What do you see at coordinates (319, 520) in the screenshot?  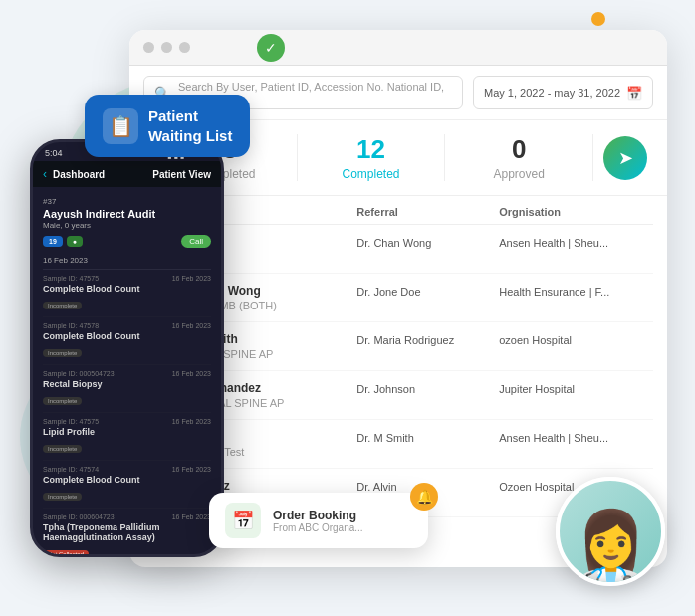 I see `order-booking-notification: 📅 Order Booking From ABC Organa... 🔔` at bounding box center [319, 520].